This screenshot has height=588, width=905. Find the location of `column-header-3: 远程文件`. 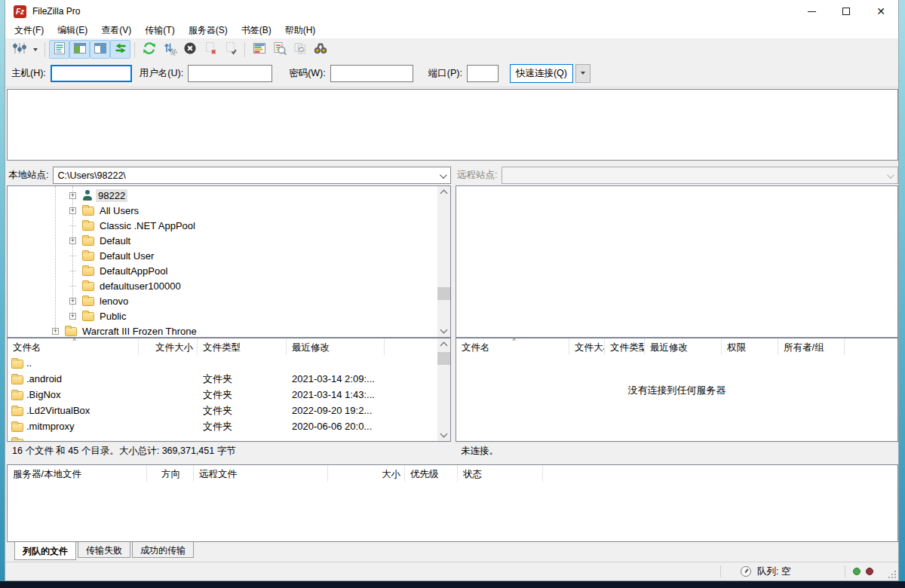

column-header-3: 远程文件 is located at coordinates (261, 473).